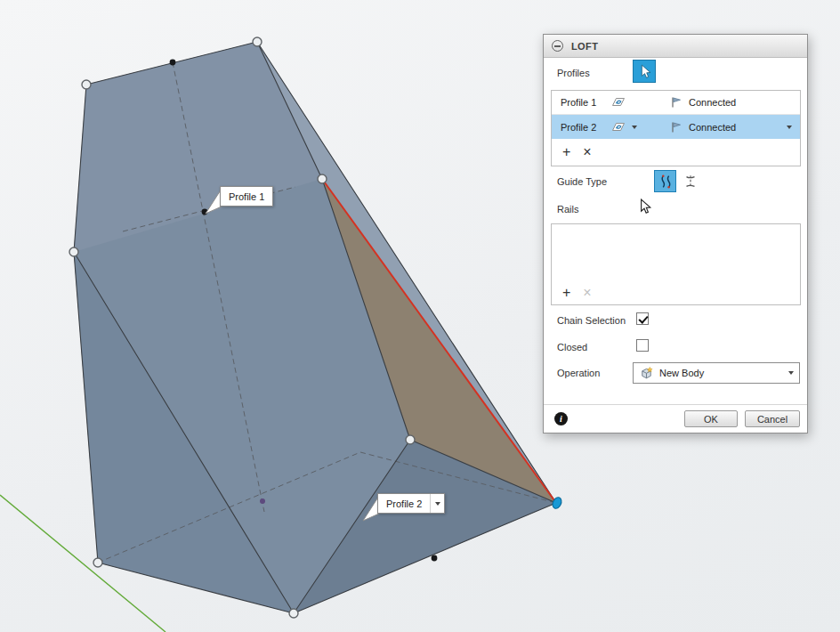 The width and height of the screenshot is (840, 632). I want to click on add-profile-button: +, so click(566, 152).